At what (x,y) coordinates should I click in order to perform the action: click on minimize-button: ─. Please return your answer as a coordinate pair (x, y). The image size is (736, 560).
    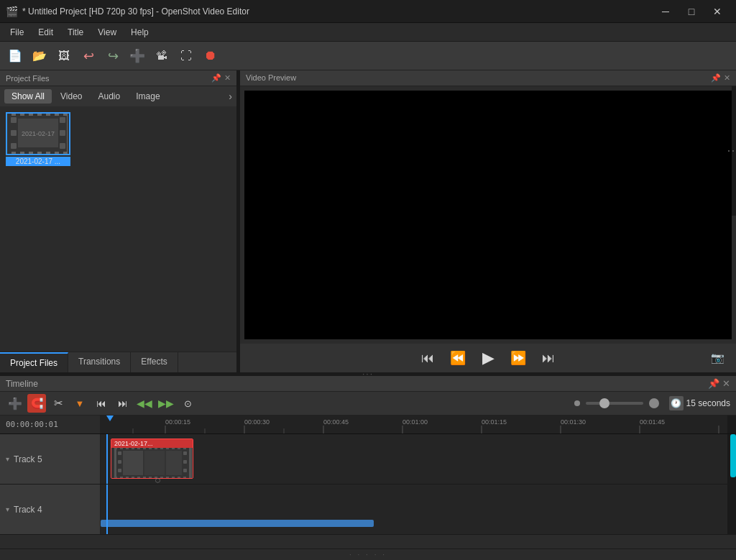
    Looking at the image, I should click on (666, 12).